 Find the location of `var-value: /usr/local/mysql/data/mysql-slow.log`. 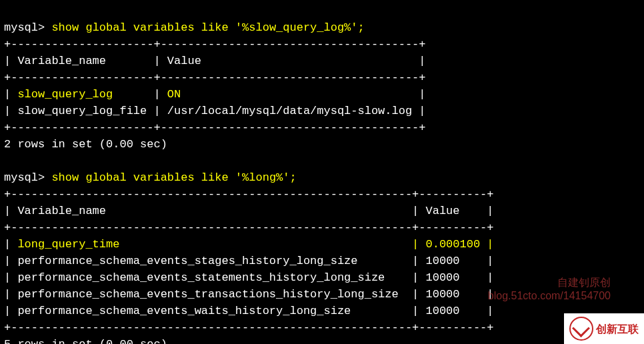

var-value: /usr/local/mysql/data/mysql-slow.log is located at coordinates (289, 111).